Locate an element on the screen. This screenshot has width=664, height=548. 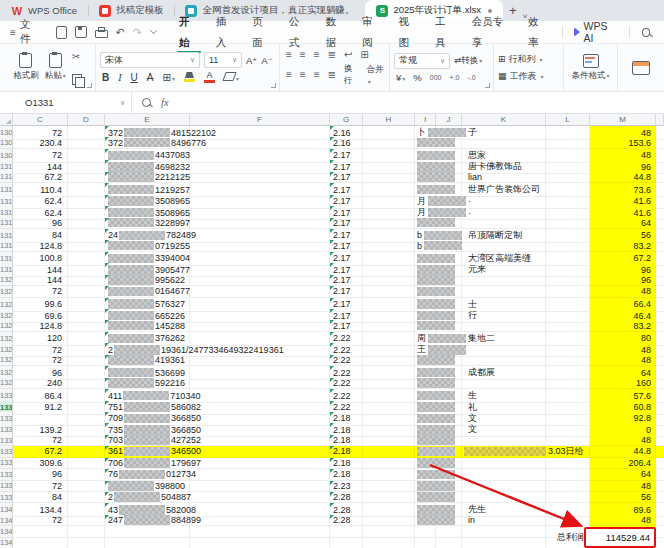
row-header: 1327 is located at coordinates (6, 360).